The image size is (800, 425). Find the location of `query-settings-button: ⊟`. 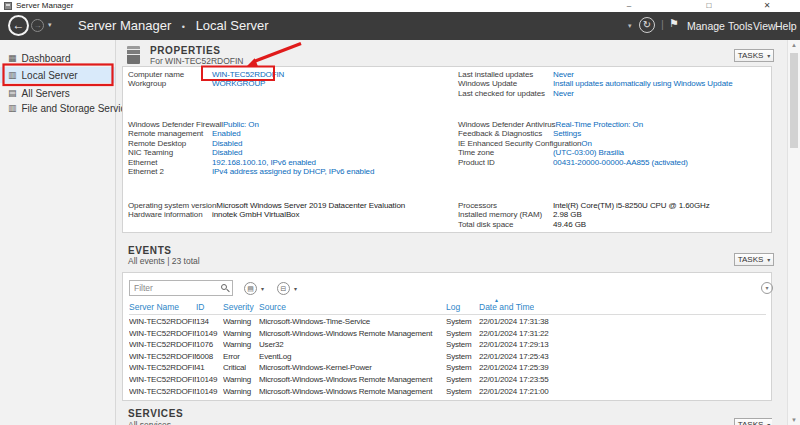

query-settings-button: ⊟ is located at coordinates (284, 288).